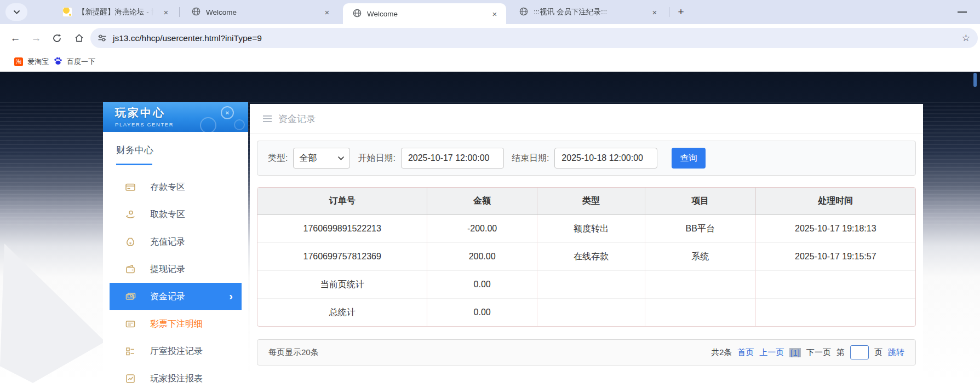 The height and width of the screenshot is (383, 980). I want to click on cell-label: 当前页统计, so click(342, 285).